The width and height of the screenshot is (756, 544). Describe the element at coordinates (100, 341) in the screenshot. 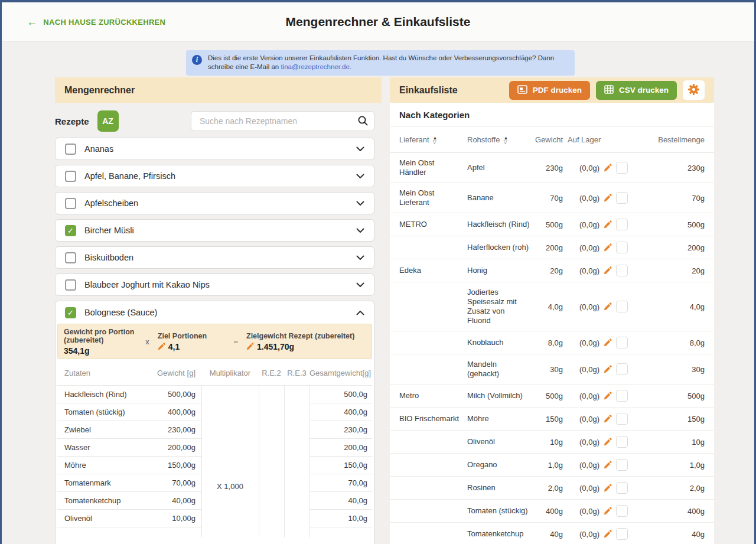

I see `weight-per-portion: Gewicht pro Portion (zubereitet) 354,1g` at that location.